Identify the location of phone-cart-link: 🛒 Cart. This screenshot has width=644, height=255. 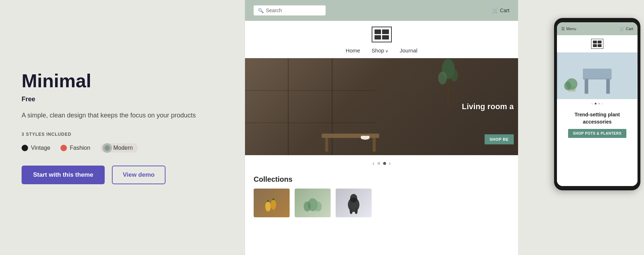
(626, 29).